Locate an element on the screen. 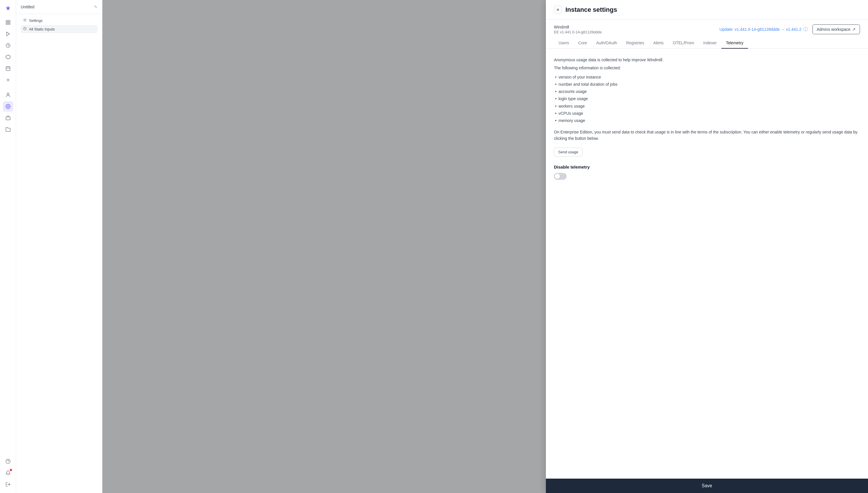 The height and width of the screenshot is (493, 868). save-button: Save is located at coordinates (707, 486).